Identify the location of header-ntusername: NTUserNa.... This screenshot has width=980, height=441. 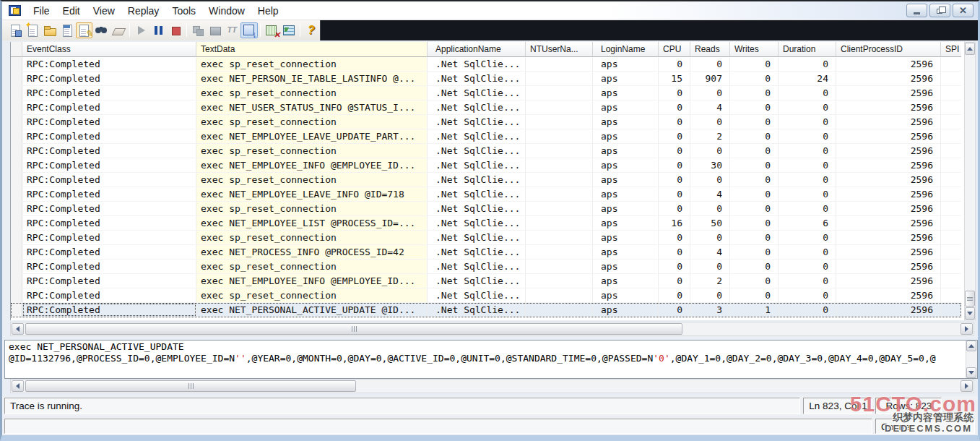
(559, 49).